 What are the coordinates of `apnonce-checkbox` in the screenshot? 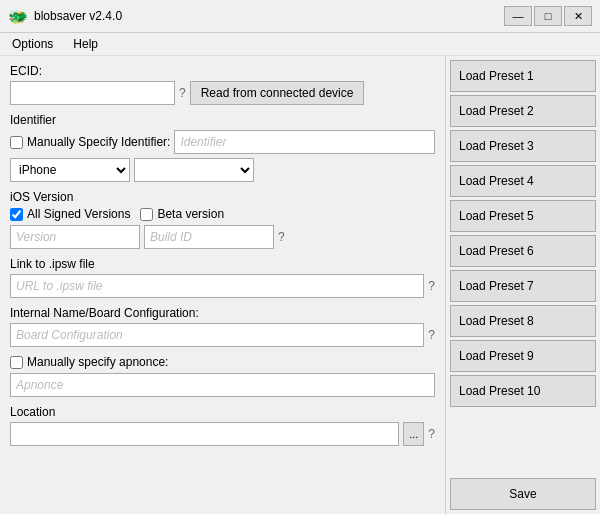 It's located at (16, 362).